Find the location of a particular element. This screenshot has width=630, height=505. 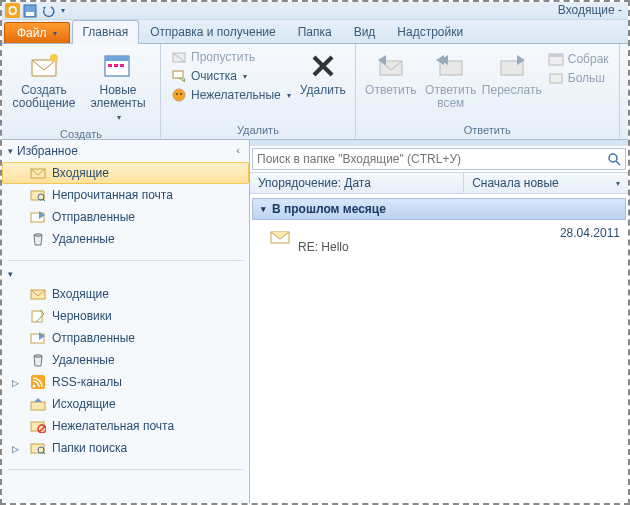

collapse-nav-icon: ‹ is located at coordinates (238, 151).